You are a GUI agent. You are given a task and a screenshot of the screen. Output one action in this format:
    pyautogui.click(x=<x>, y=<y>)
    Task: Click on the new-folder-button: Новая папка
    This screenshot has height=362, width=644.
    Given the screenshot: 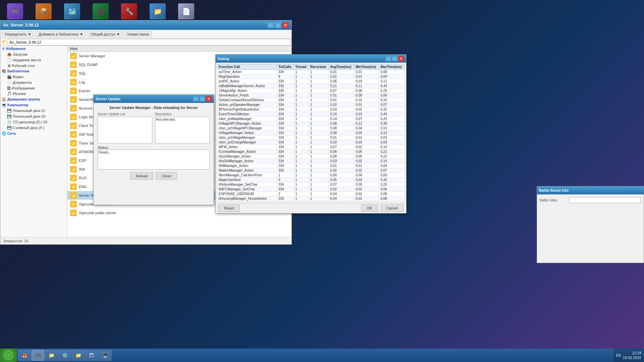 What is the action you would take?
    pyautogui.click(x=138, y=34)
    